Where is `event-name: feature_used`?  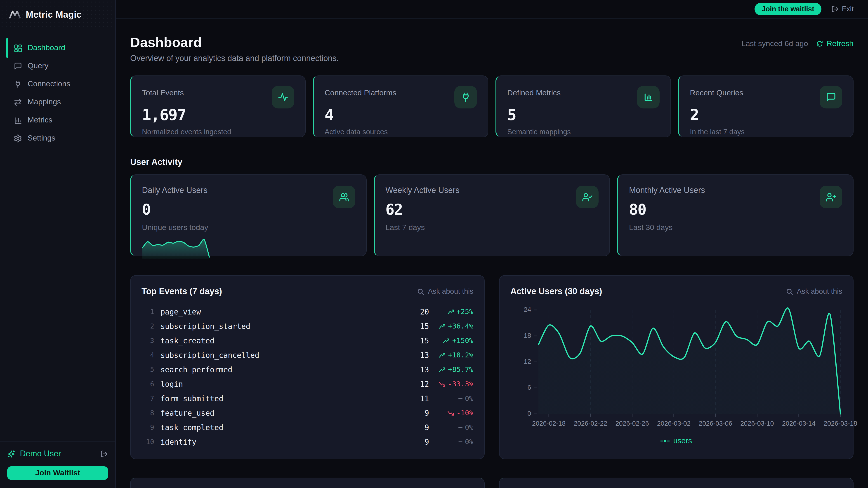 event-name: feature_used is located at coordinates (187, 413).